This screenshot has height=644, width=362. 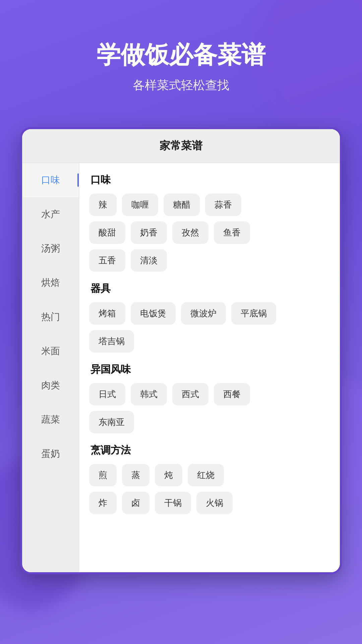 What do you see at coordinates (107, 260) in the screenshot?
I see `tag-五香: 五香` at bounding box center [107, 260].